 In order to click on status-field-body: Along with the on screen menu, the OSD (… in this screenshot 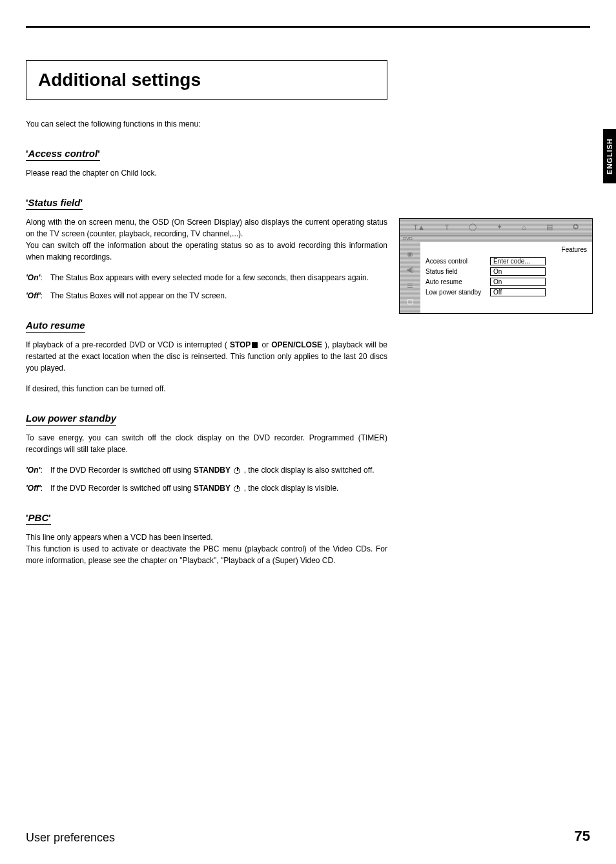, I will do `click(207, 240)`.